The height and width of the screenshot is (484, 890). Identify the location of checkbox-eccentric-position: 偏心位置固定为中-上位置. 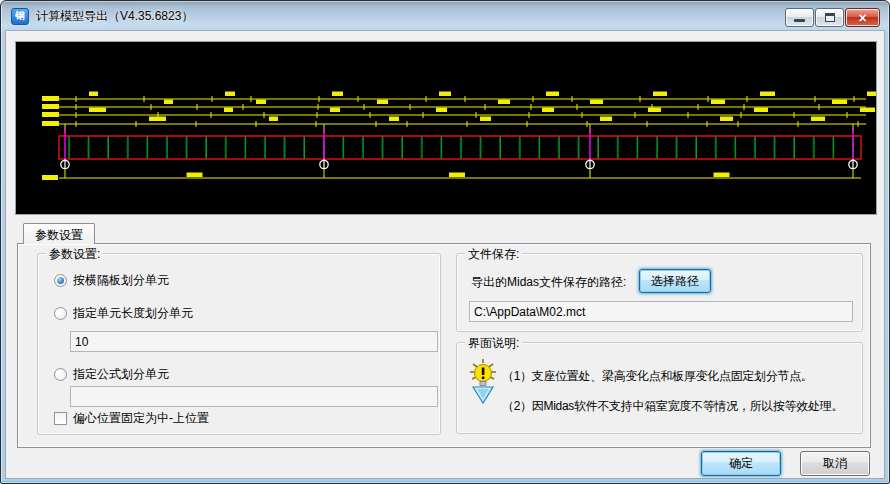
(132, 418).